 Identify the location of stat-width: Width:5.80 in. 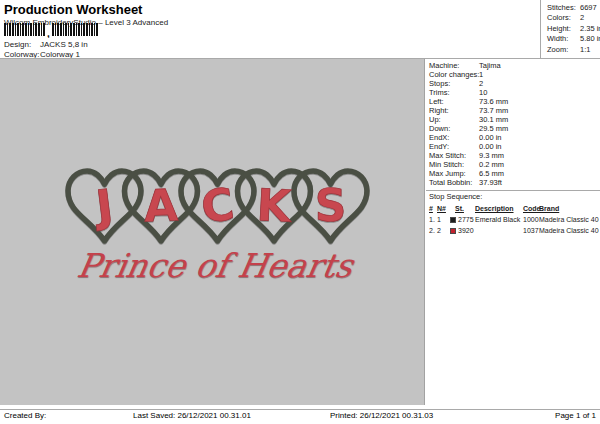
(574, 39).